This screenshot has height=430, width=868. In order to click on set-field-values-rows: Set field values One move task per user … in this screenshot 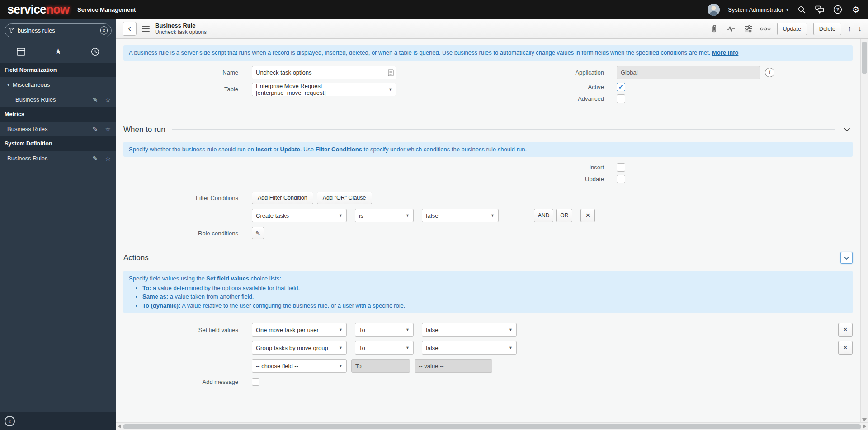, I will do `click(488, 348)`.